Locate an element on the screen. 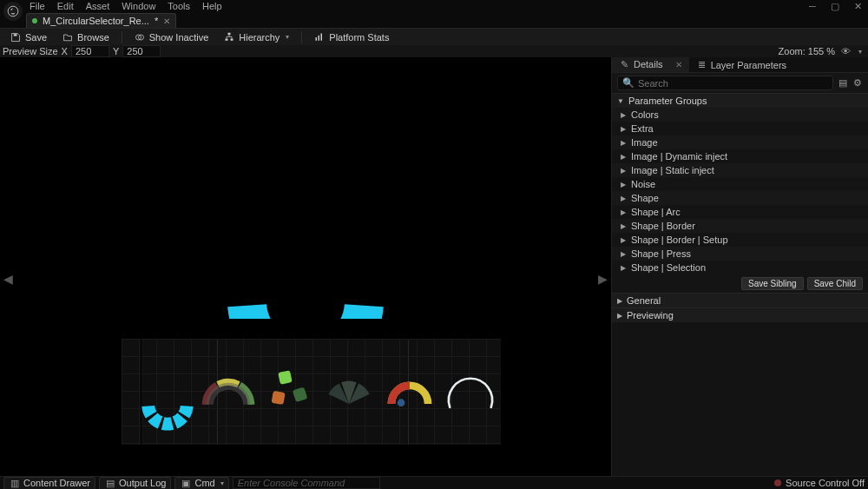 The height and width of the screenshot is (489, 868). parameter-groups-list: ▶Colors▶Extra▶Image▶Image | Dynamic inje… is located at coordinates (740, 191).